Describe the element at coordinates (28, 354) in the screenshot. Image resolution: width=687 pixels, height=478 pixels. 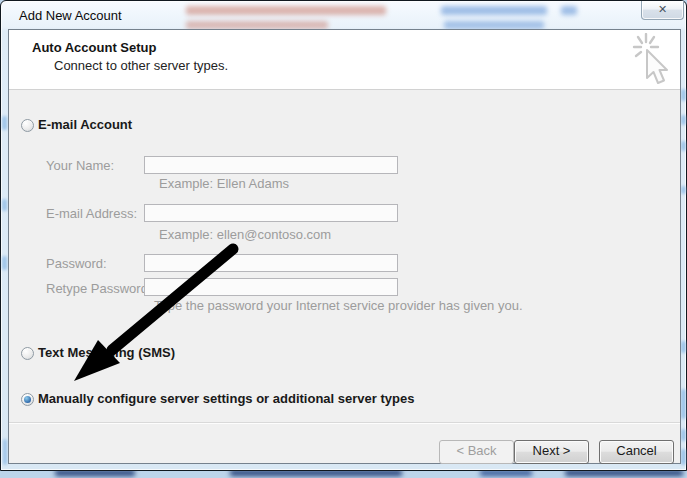
I see `radio-text-messaging` at that location.